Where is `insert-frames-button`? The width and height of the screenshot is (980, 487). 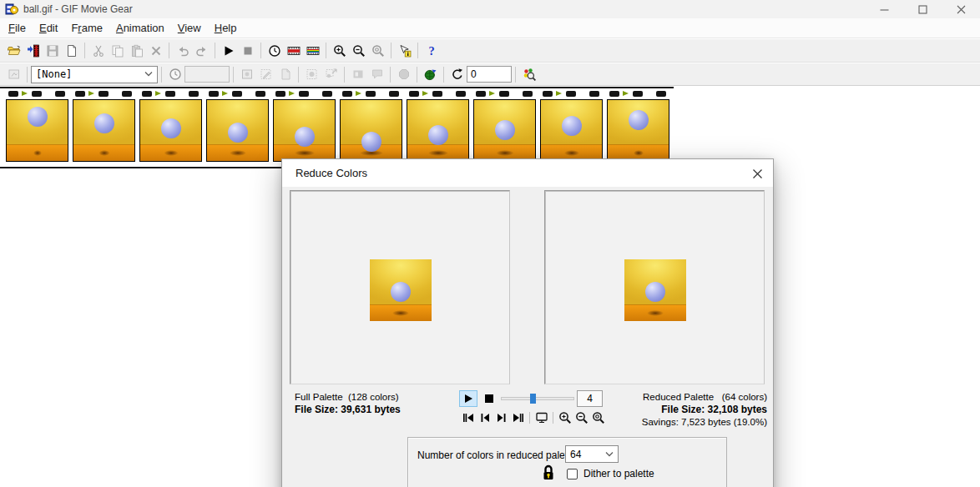 insert-frames-button is located at coordinates (33, 50).